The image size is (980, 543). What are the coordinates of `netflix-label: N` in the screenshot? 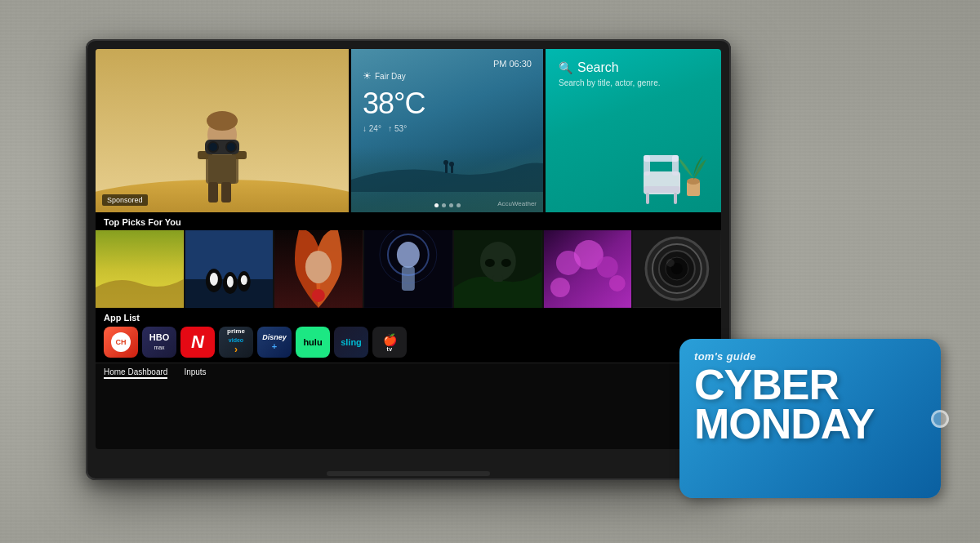 It's located at (198, 342).